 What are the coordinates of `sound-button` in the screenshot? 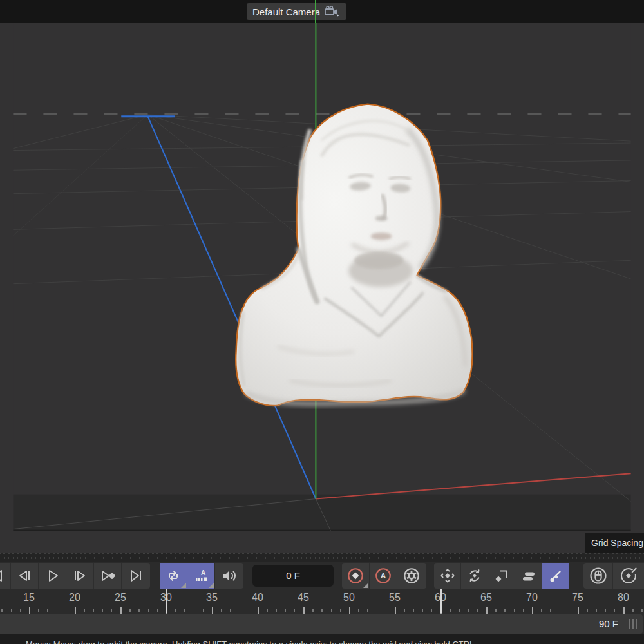 It's located at (229, 576).